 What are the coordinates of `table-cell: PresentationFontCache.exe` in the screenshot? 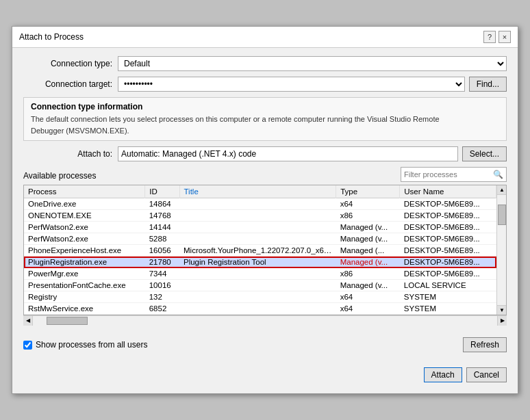 It's located at (85, 286).